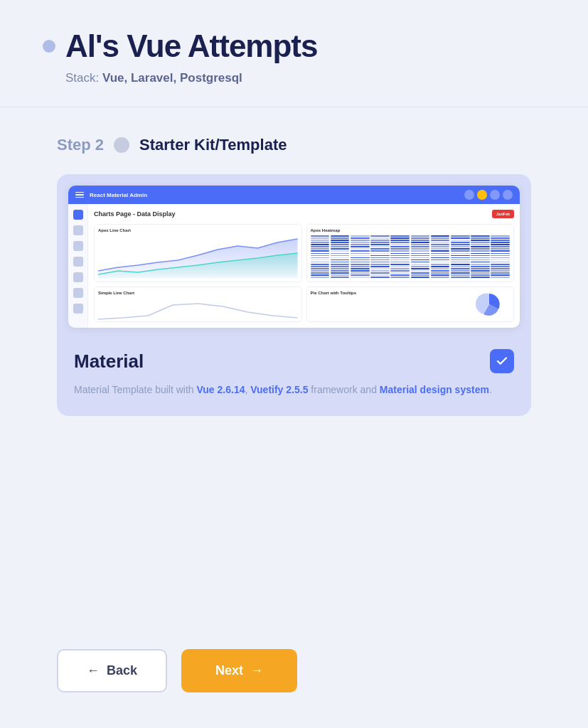  Describe the element at coordinates (229, 671) in the screenshot. I see `next-label: Next` at that location.